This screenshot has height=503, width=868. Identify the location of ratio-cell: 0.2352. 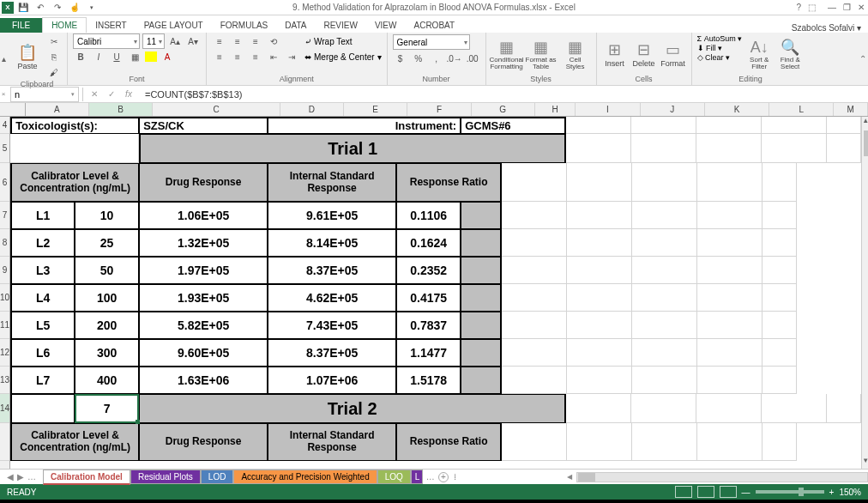
(429, 270).